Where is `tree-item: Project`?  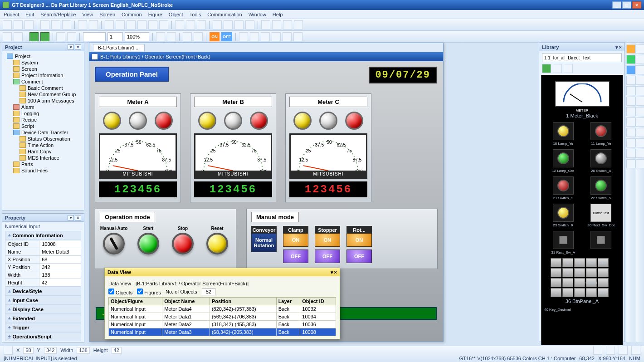 tree-item: Project is located at coordinates (43, 56).